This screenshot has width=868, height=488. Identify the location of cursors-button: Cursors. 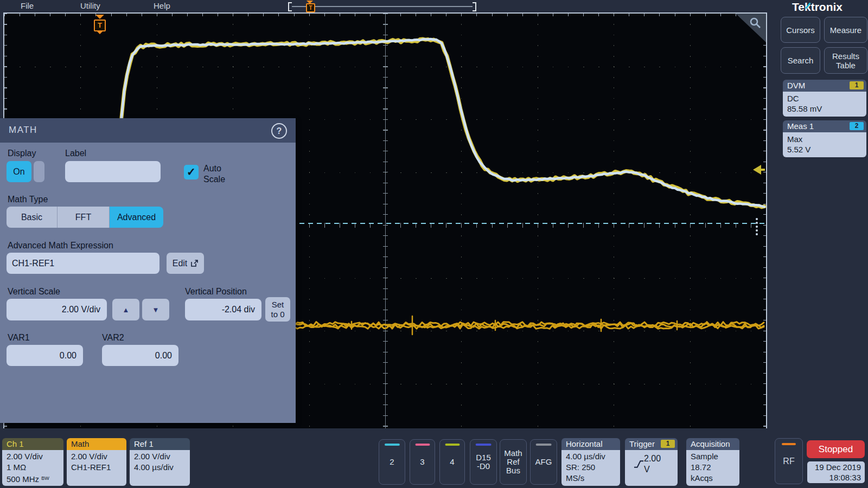
(801, 30).